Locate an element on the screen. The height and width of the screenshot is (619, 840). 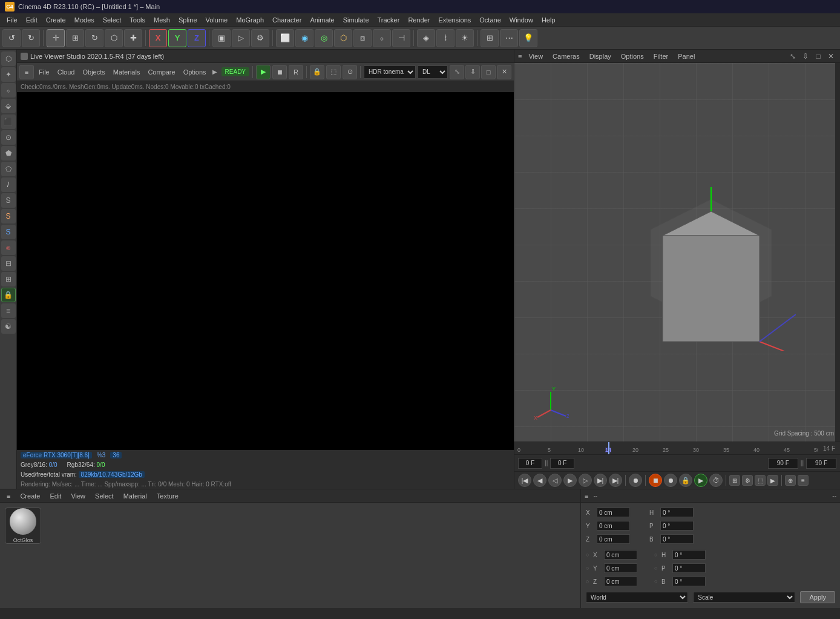
left-icon-2: ✦ is located at coordinates (8, 74).